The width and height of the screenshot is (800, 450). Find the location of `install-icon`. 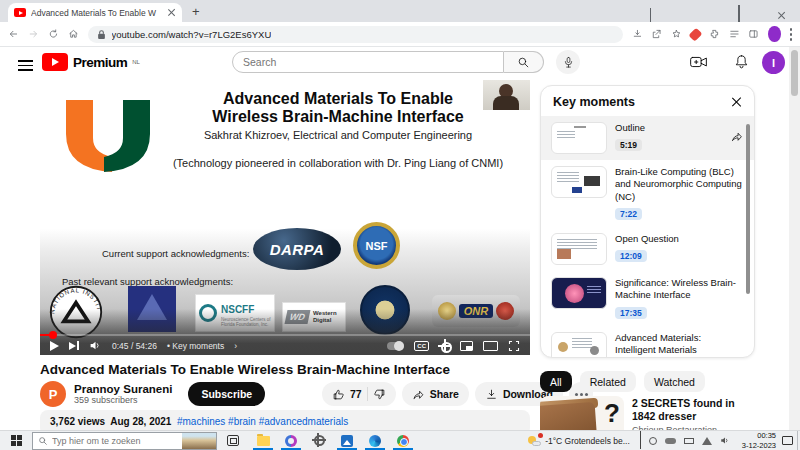

install-icon is located at coordinates (638, 34).